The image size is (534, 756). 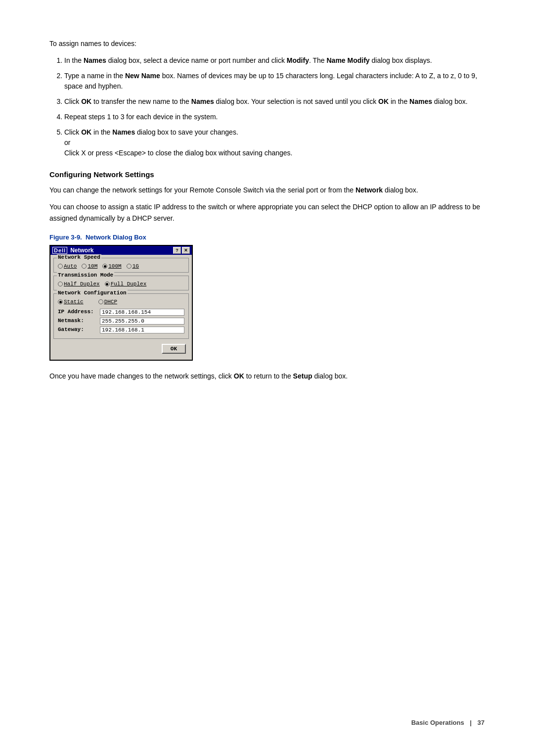 What do you see at coordinates (121, 312) in the screenshot?
I see `ip-address-row: IP Address: 192.168.168.154` at bounding box center [121, 312].